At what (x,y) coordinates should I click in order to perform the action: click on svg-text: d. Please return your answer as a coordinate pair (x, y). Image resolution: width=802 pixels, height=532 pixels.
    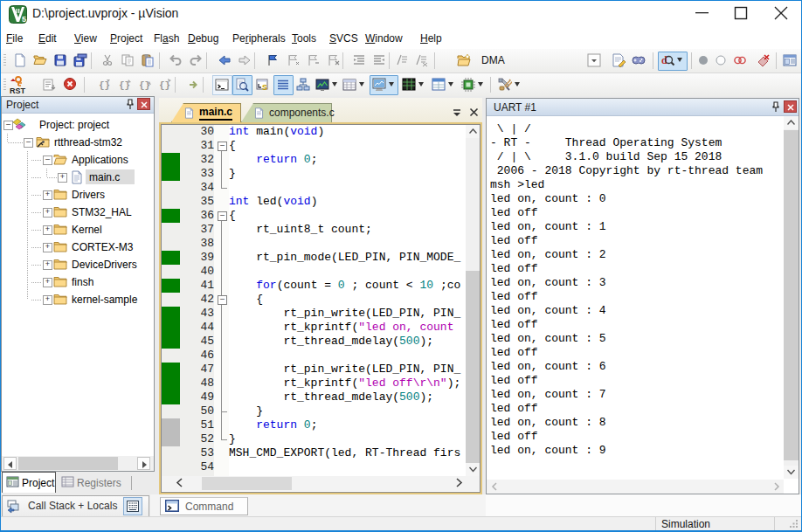
    Looking at the image, I should click on (664, 60).